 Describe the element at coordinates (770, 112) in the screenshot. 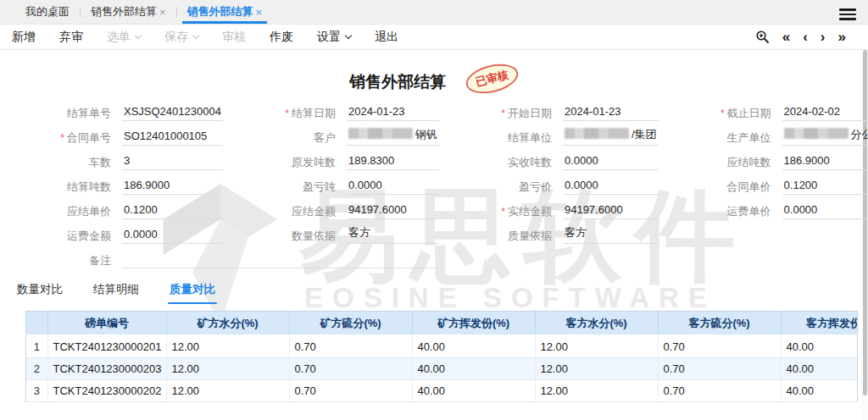

I see `form-field: *截止日期2024-02-02` at that location.